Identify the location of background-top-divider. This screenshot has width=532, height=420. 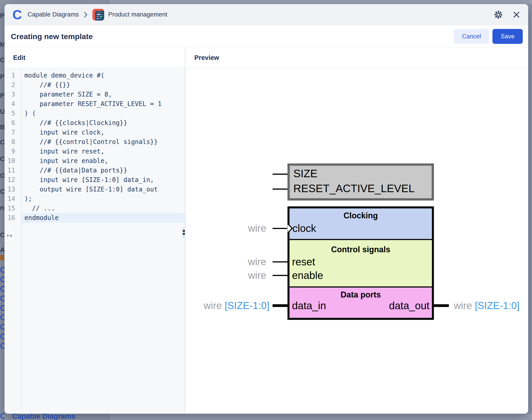
(109, 2).